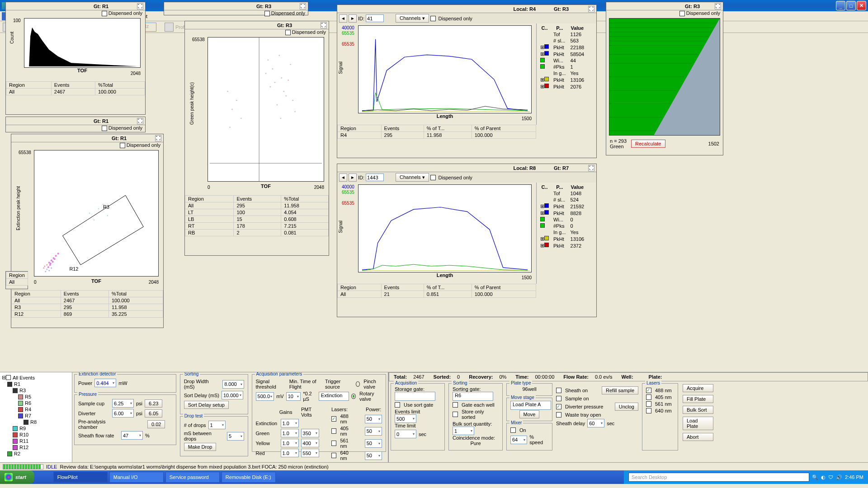 The height and width of the screenshot is (488, 868). What do you see at coordinates (648, 144) in the screenshot?
I see `recalculate-button: Recalculate` at bounding box center [648, 144].